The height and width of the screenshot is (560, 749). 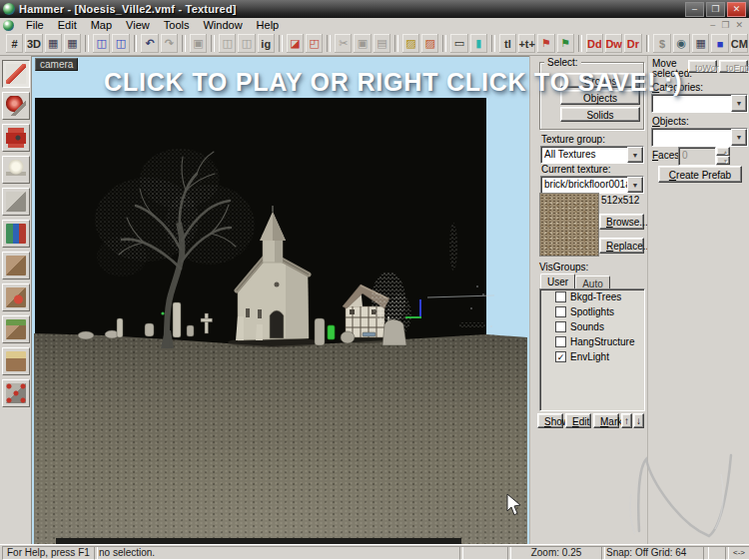 What do you see at coordinates (35, 25) in the screenshot?
I see `menu-file: File` at bounding box center [35, 25].